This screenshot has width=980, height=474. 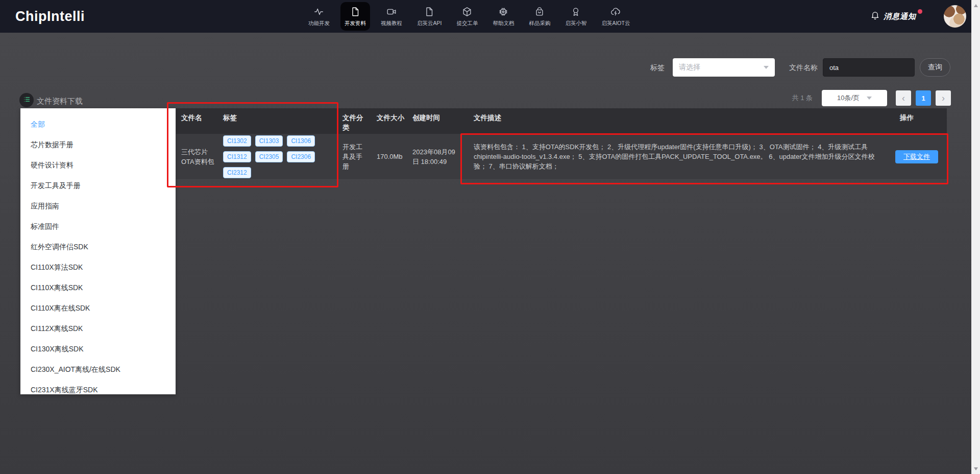 What do you see at coordinates (976, 237) in the screenshot?
I see `vertical-scrollbar` at bounding box center [976, 237].